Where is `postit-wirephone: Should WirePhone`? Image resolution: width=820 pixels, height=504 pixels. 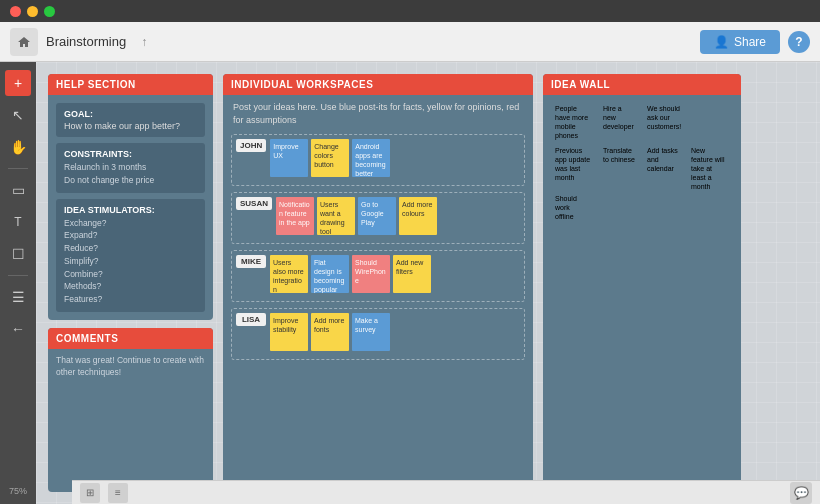
postit-wirephone: Should WirePhone is located at coordinates (371, 274).